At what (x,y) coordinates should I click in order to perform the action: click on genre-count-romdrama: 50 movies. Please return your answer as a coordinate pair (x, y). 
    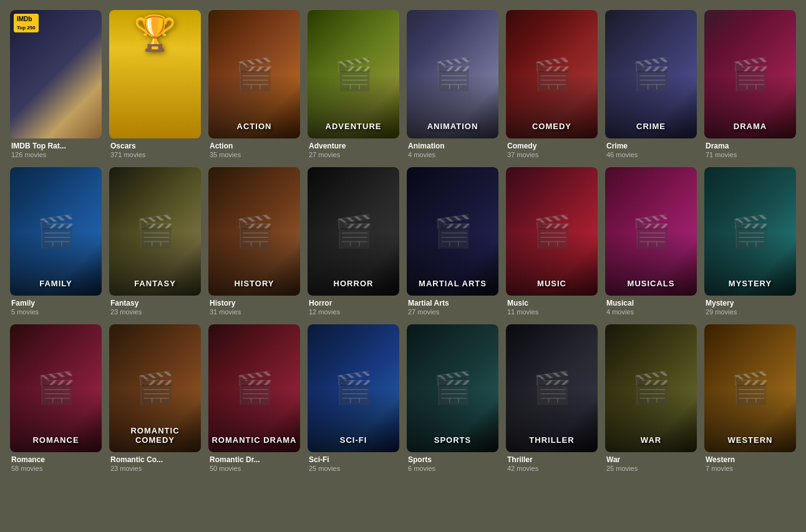
    Looking at the image, I should click on (255, 468).